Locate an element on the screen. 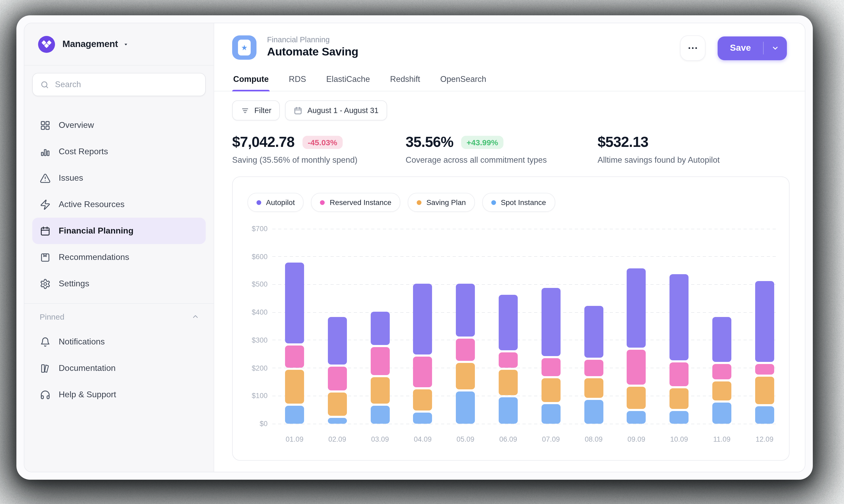  x-axis-label: 01.09 is located at coordinates (294, 439).